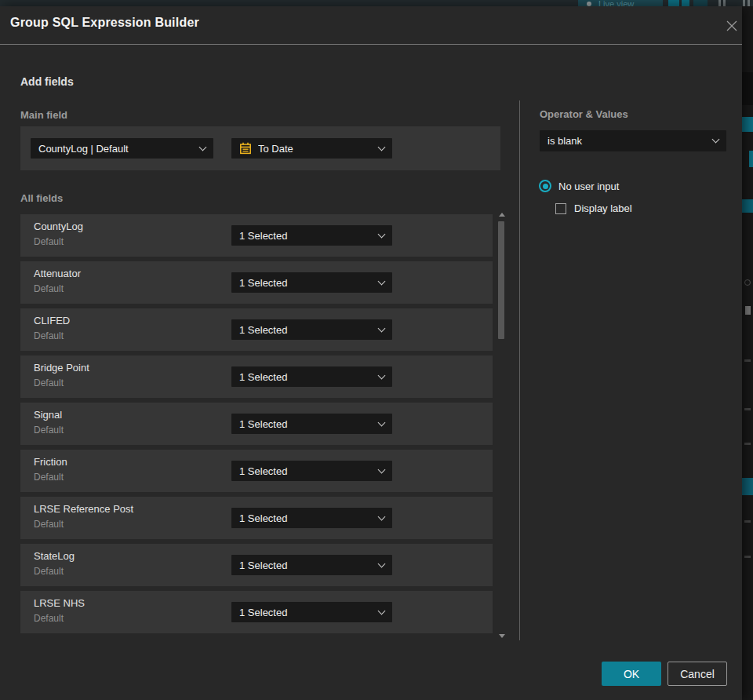  Describe the element at coordinates (748, 353) in the screenshot. I see `background-panel-strip` at that location.